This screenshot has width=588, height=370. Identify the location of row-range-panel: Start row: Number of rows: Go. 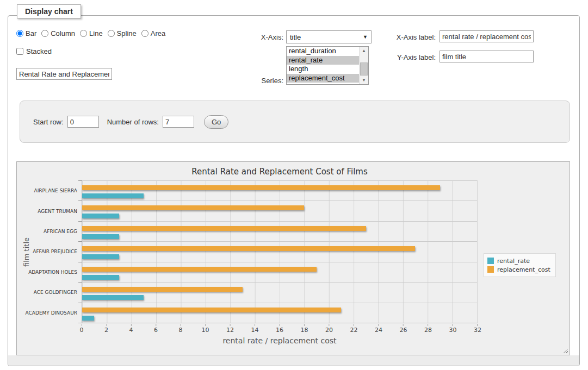
(295, 122).